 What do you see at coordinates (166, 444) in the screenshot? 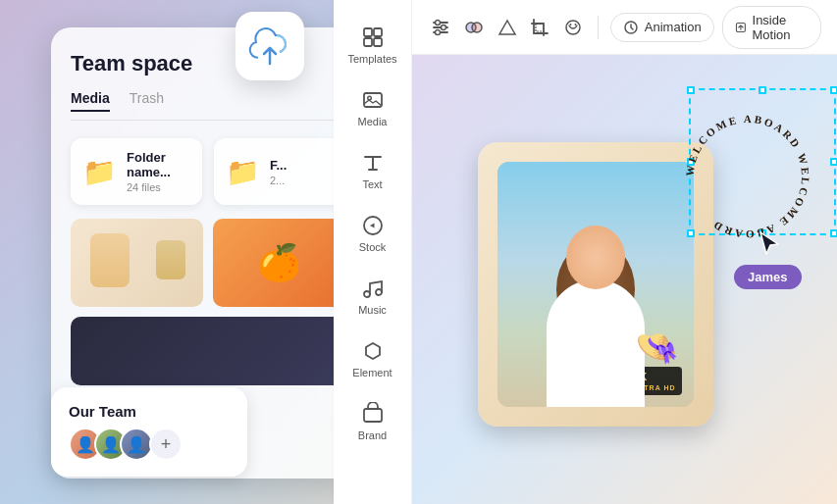
I see `add-member-button: +` at bounding box center [166, 444].